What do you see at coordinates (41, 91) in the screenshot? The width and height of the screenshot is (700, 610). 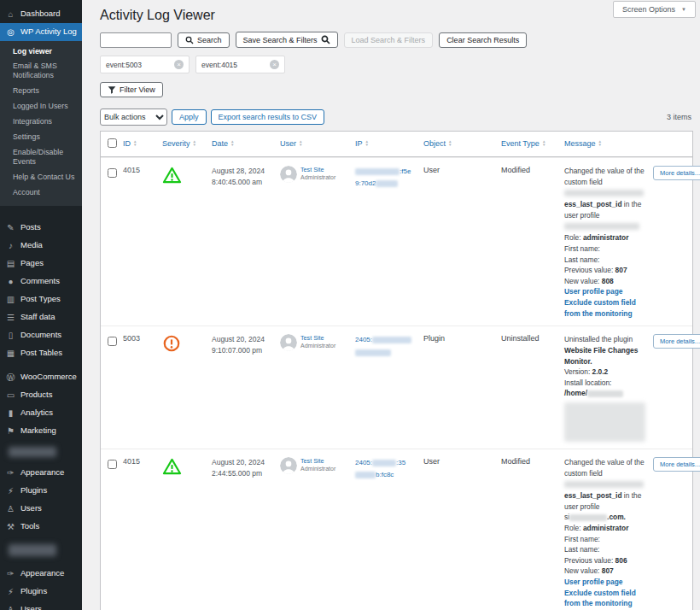 I see `sidebar-subitem: Reports` at bounding box center [41, 91].